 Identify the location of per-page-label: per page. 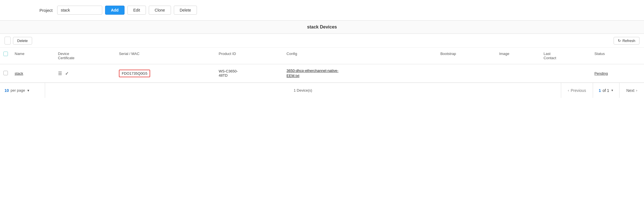
(18, 90).